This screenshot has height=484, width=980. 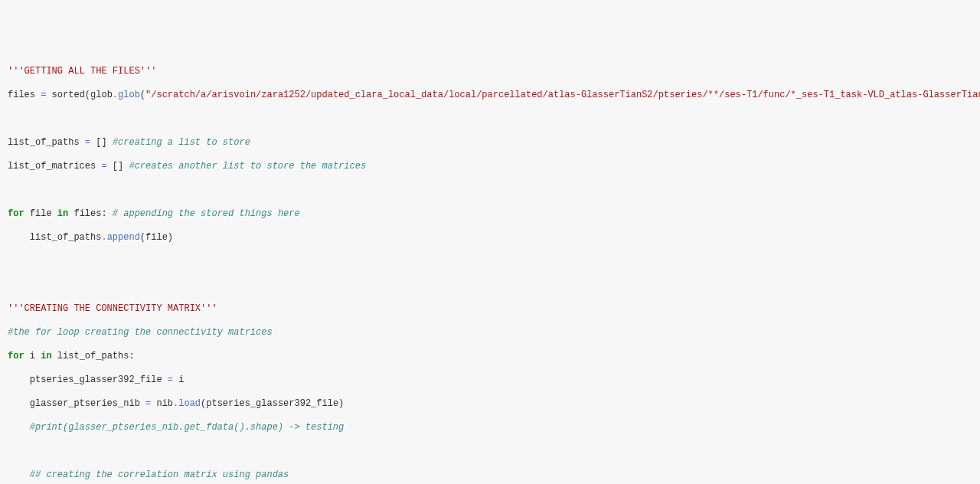 I want to click on code-line: '''CREATING THE CONNECTIVITY MATRIX''', so click(x=490, y=309).